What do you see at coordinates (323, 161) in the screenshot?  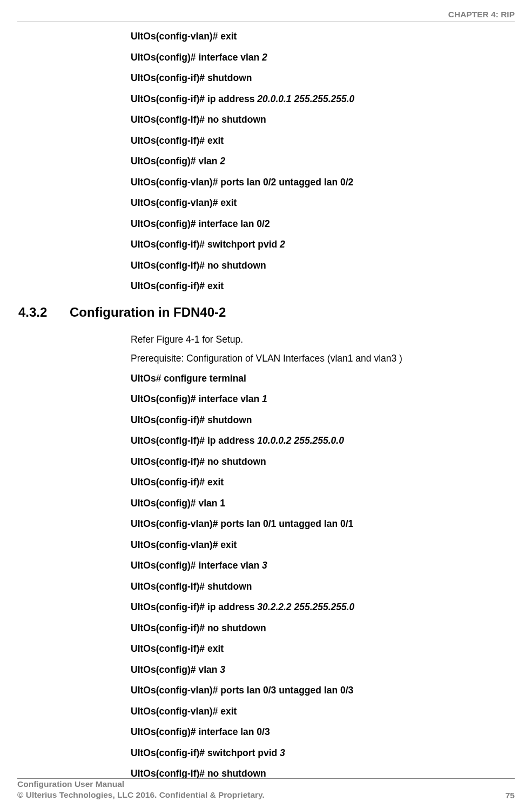 I see `command-line: UltOs(config)# vlan 2` at bounding box center [323, 161].